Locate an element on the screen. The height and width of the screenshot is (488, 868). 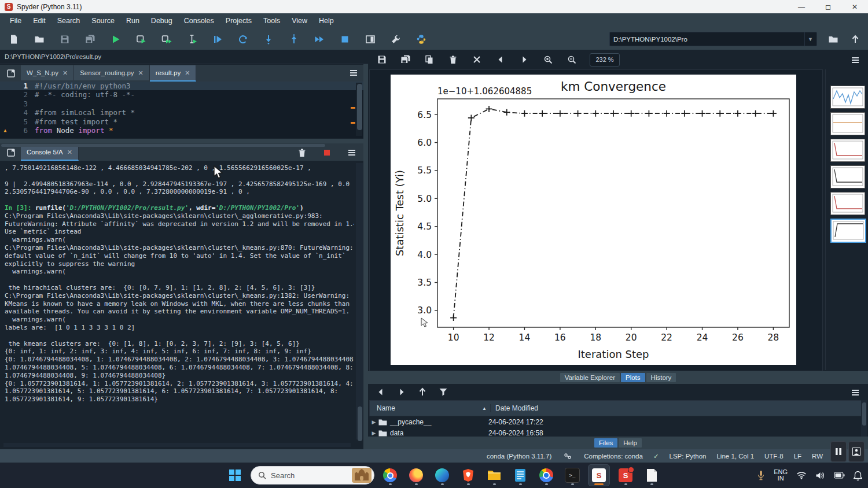
interrupt-kernel-icon is located at coordinates (327, 153).